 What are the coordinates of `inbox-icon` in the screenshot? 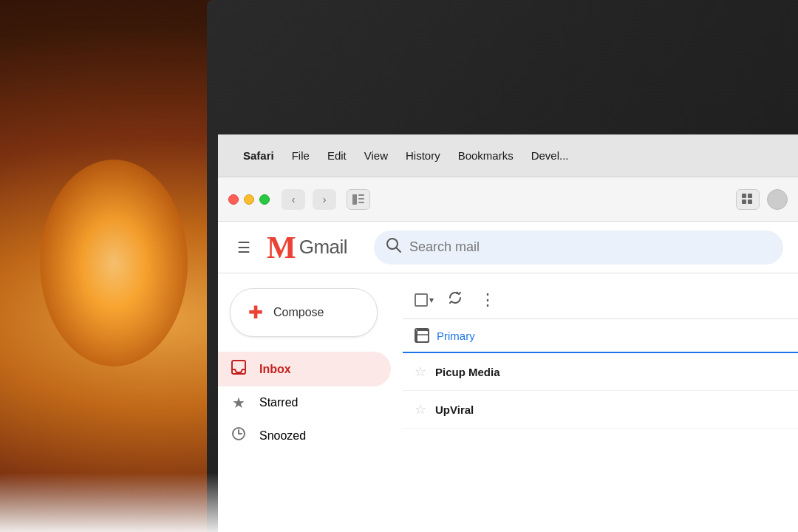 It's located at (239, 369).